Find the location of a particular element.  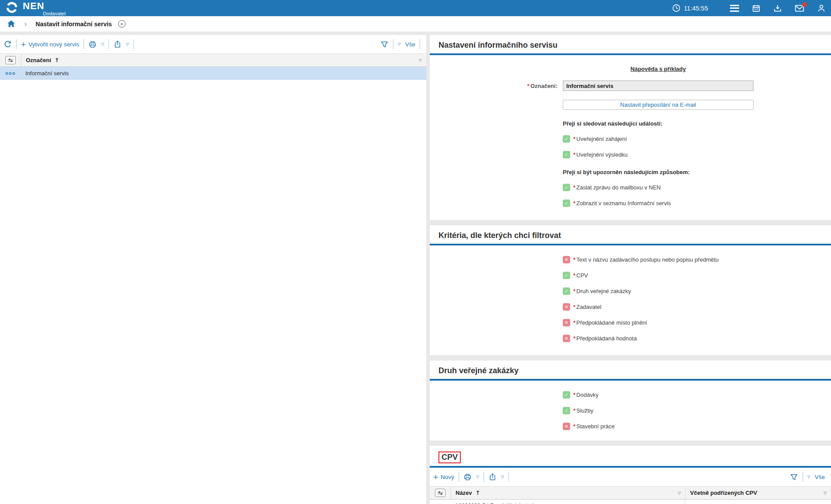

designation-input is located at coordinates (658, 86).